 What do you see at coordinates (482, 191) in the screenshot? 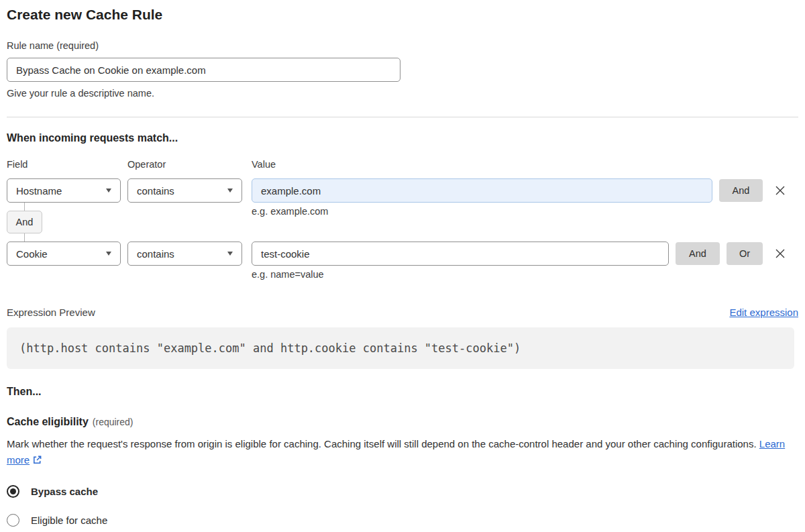
I see `value-input-row1` at bounding box center [482, 191].